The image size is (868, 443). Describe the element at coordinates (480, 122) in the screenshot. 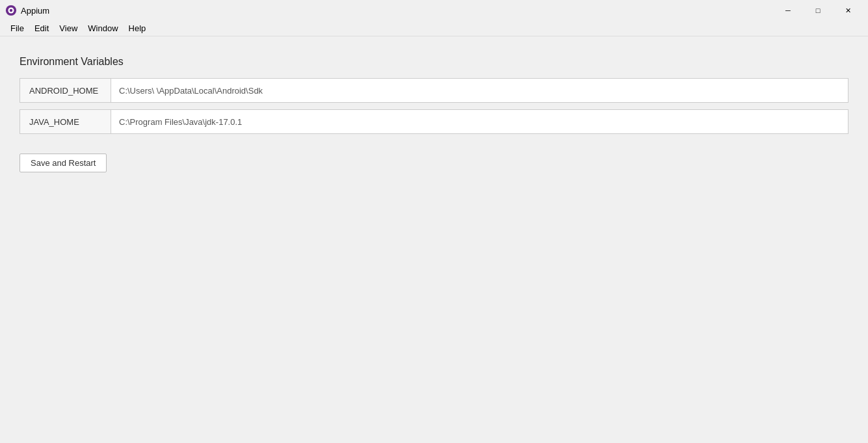

I see `java-home-value: C:\Program Files\Java\jdk-17.0.1` at that location.